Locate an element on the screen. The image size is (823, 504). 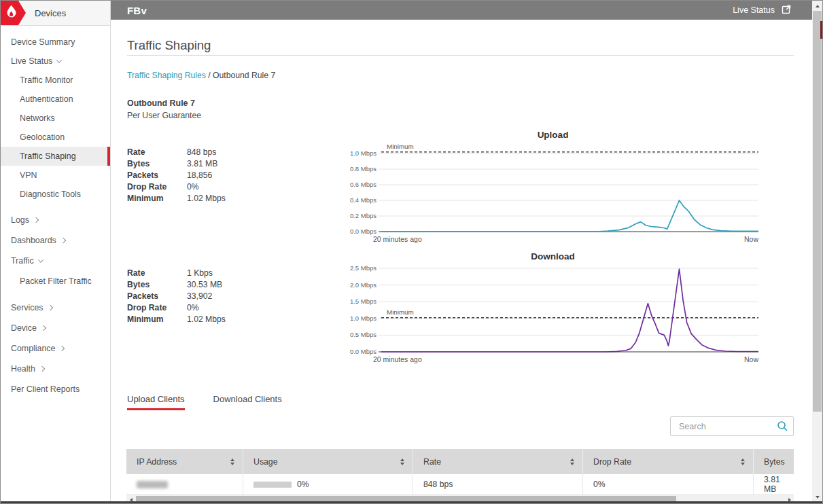
sidebar-item-label: Traffic Shaping is located at coordinates (48, 156).